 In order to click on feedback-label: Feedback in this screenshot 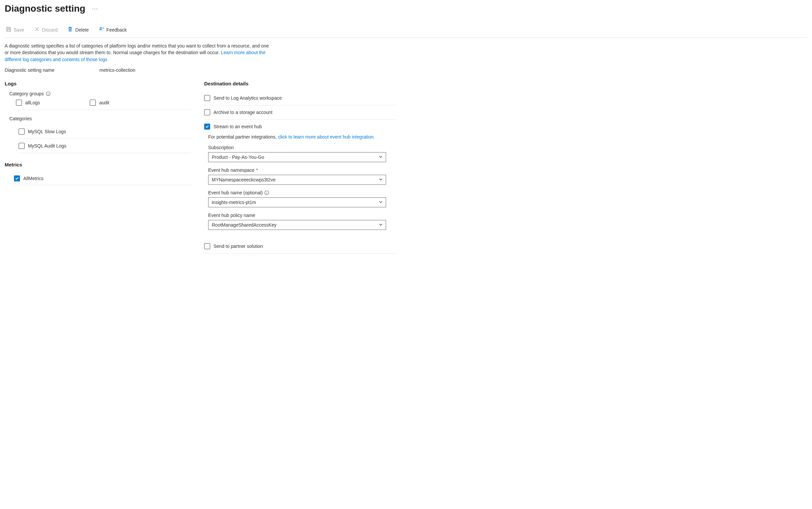, I will do `click(117, 30)`.